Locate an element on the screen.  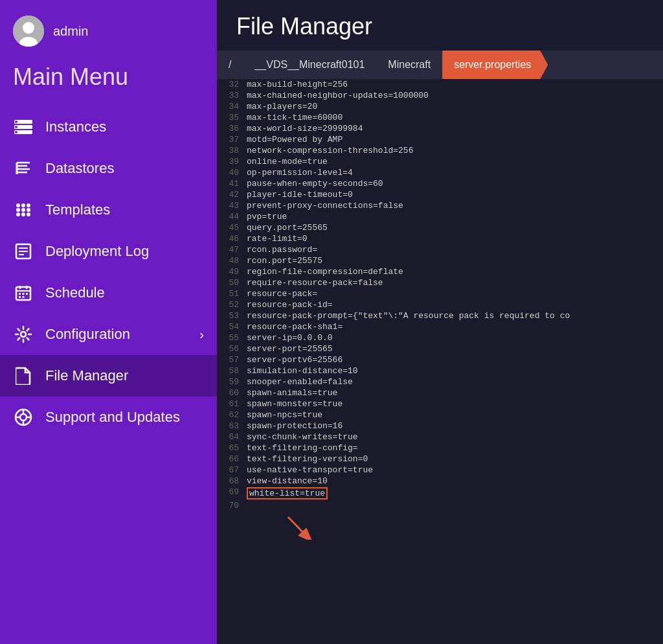
sidebar-item-schedule: Schedule is located at coordinates (109, 293).